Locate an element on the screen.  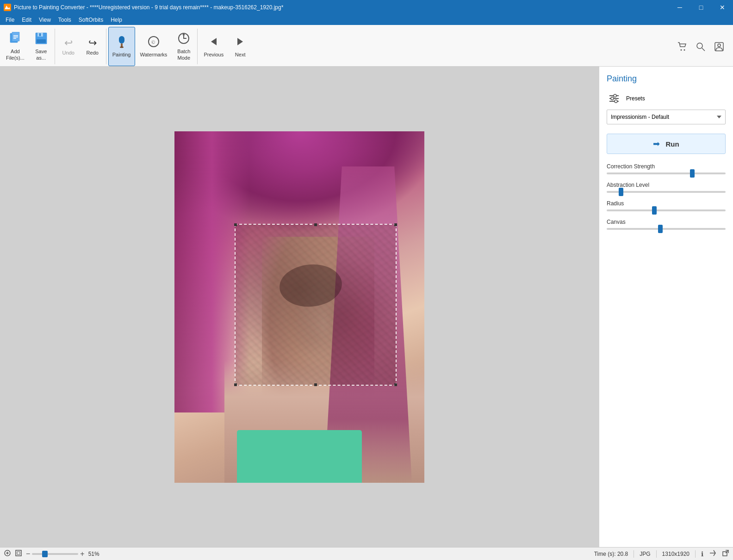
search-icon is located at coordinates (701, 47).